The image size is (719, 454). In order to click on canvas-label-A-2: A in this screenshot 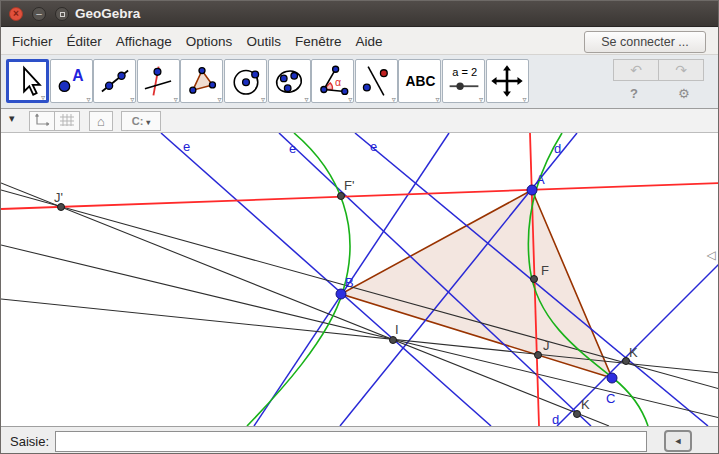, I will do `click(540, 180)`.